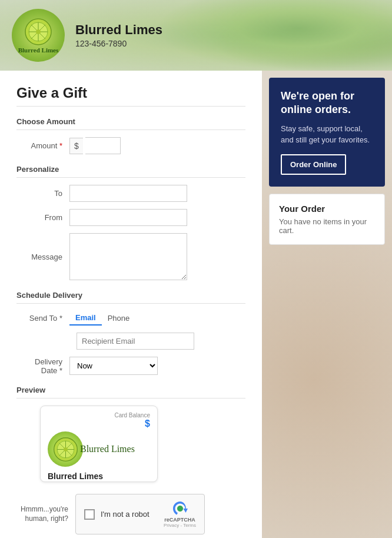 Image resolution: width=392 pixels, height=538 pixels. I want to click on amount-input, so click(103, 146).